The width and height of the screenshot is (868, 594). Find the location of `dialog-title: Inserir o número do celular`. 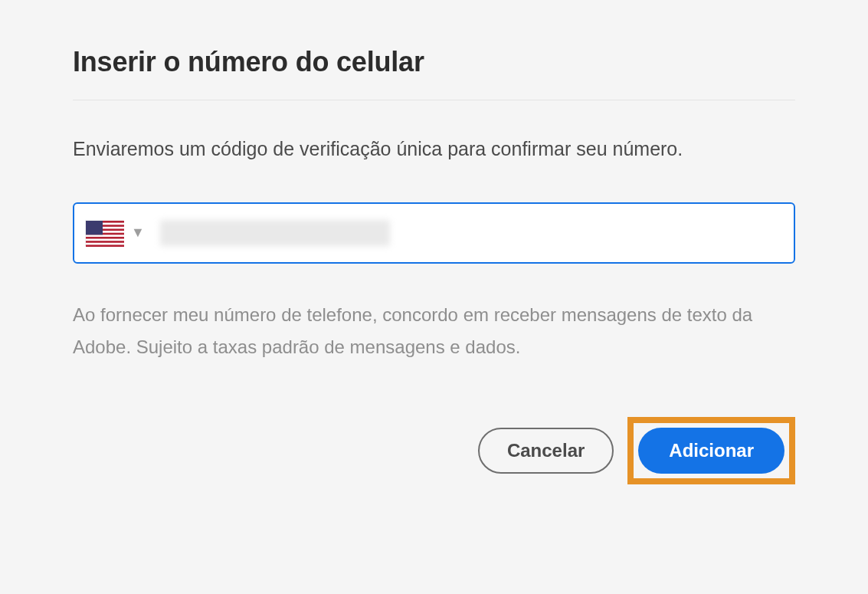

dialog-title: Inserir o número do celular is located at coordinates (434, 62).